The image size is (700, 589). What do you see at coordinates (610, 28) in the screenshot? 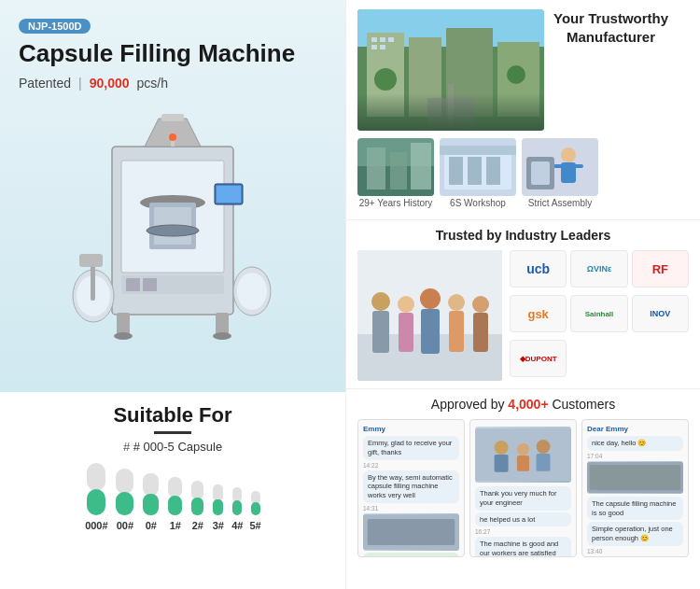
I see `trust-title: Your Trustworthy Manufacturer` at bounding box center [610, 28].